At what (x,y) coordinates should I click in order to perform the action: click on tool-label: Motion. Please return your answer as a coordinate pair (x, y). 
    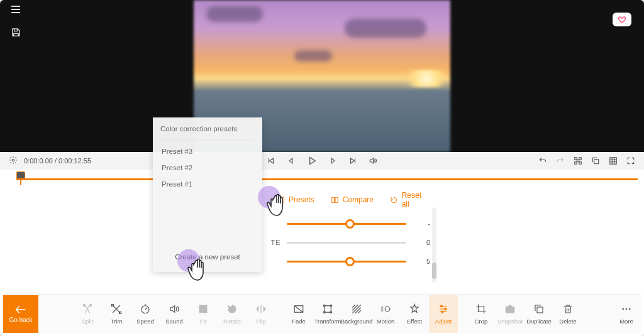
    Looking at the image, I should click on (386, 322).